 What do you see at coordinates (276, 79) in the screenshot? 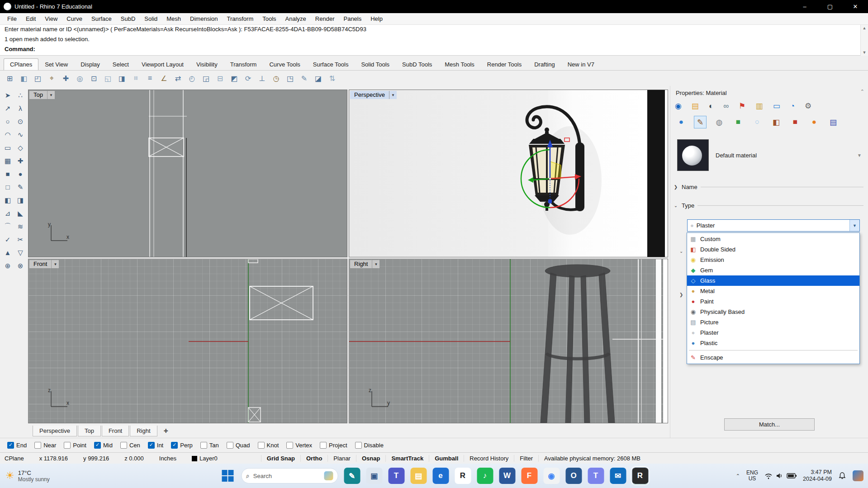
I see `cplane-prev-icon: ◷` at bounding box center [276, 79].